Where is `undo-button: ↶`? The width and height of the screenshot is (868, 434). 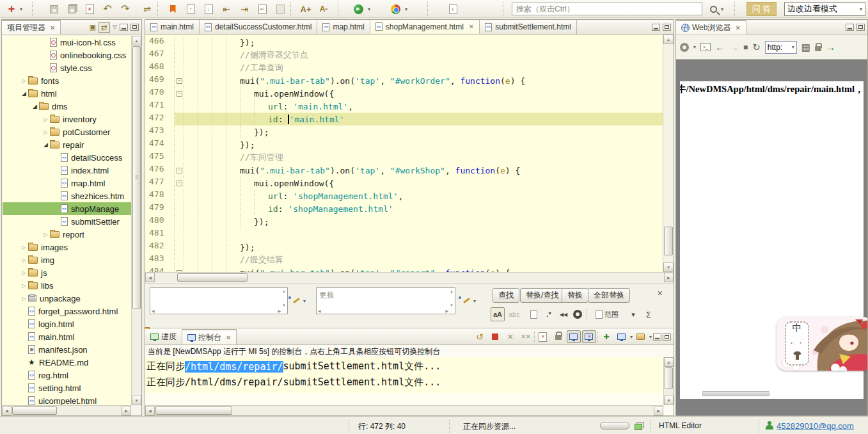 undo-button: ↶ is located at coordinates (107, 9).